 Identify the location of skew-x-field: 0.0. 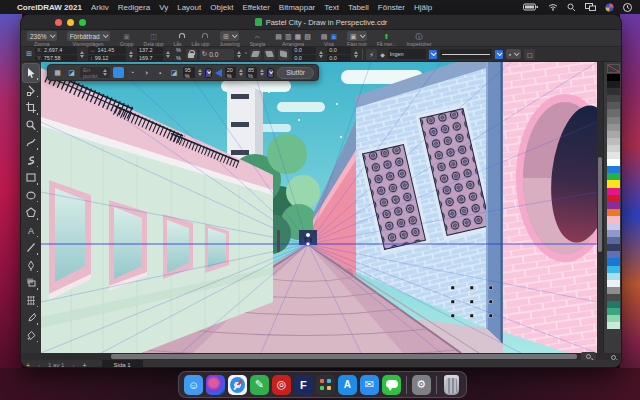
(304, 50).